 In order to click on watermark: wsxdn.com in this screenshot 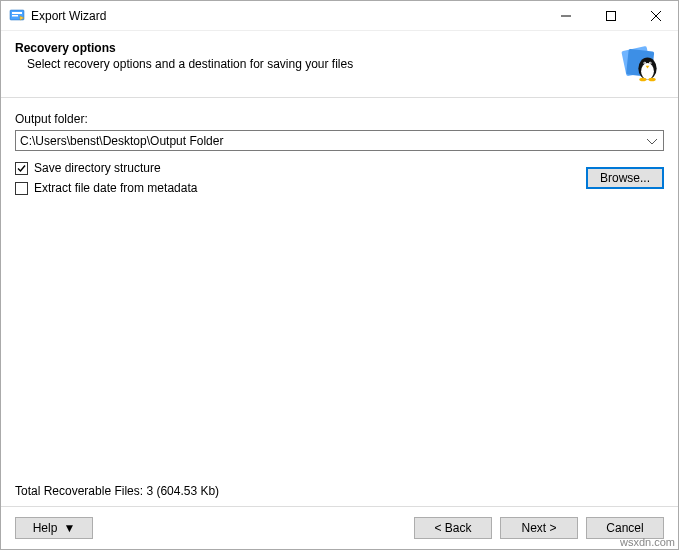, I will do `click(648, 542)`.